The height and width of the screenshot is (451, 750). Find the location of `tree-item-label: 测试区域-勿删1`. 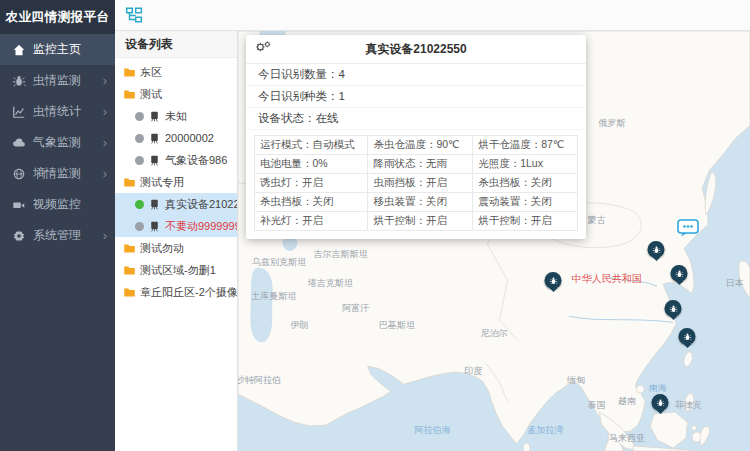

tree-item-label: 测试区域-勿删1 is located at coordinates (178, 270).